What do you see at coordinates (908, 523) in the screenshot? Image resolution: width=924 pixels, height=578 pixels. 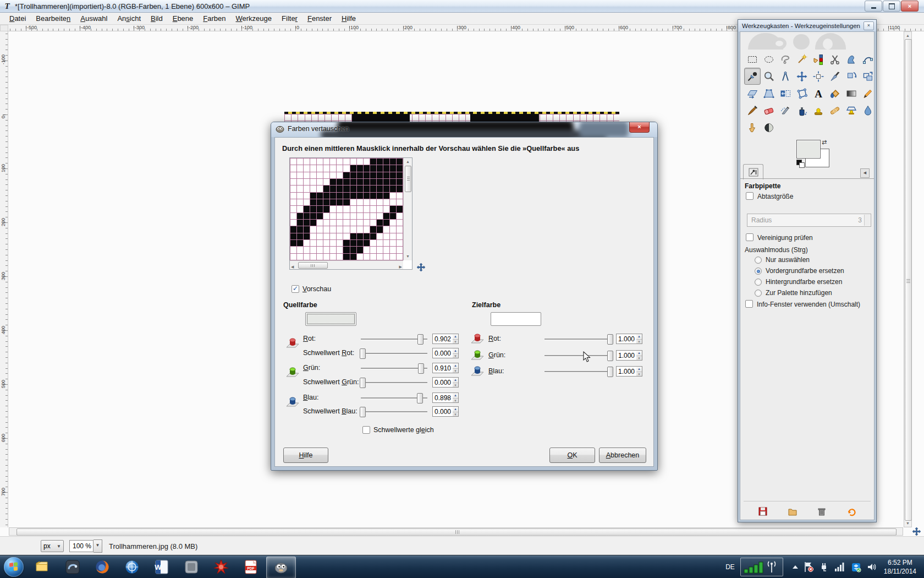 I see `scroll-down-icon: ▼` at bounding box center [908, 523].